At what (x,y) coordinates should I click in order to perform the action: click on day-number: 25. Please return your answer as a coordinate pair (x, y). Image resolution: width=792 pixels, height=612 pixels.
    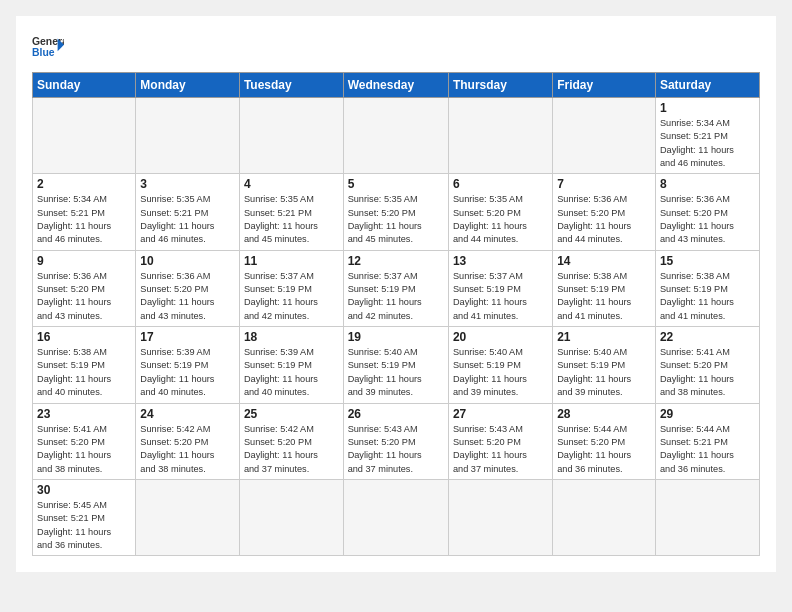
    Looking at the image, I should click on (292, 414).